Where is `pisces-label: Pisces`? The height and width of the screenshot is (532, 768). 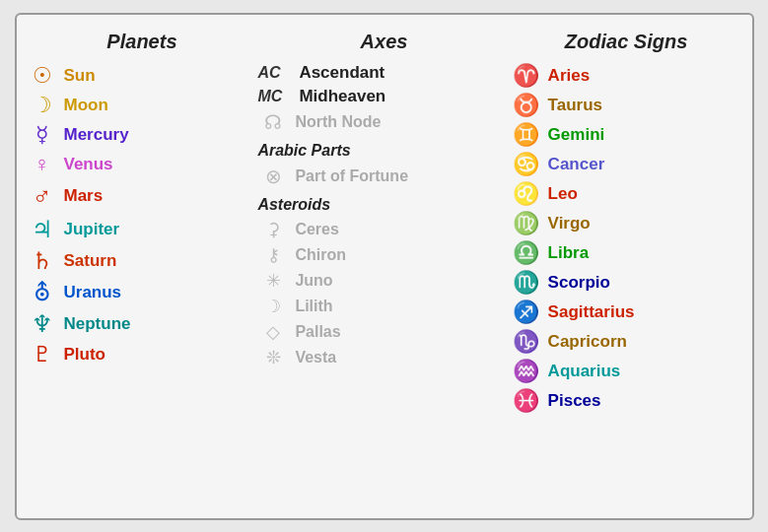
pisces-label: Pisces is located at coordinates (575, 401).